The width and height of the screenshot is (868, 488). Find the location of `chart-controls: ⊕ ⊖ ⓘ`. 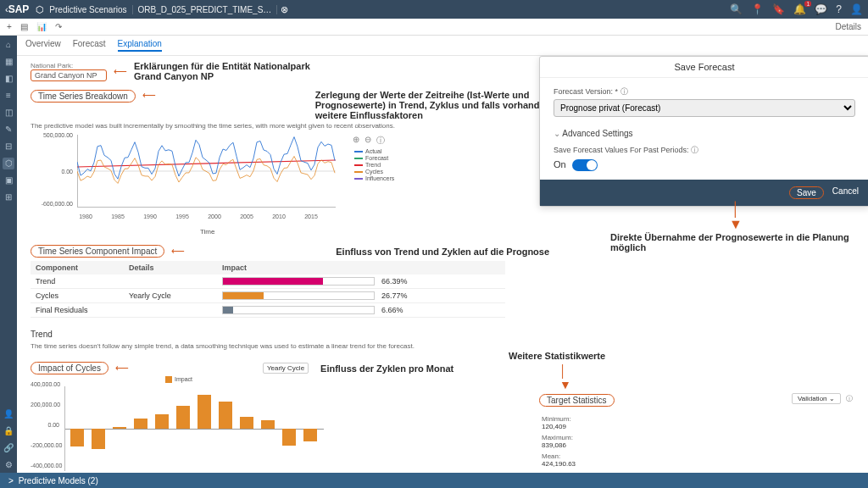

chart-controls: ⊕ ⊖ ⓘ is located at coordinates (369, 141).